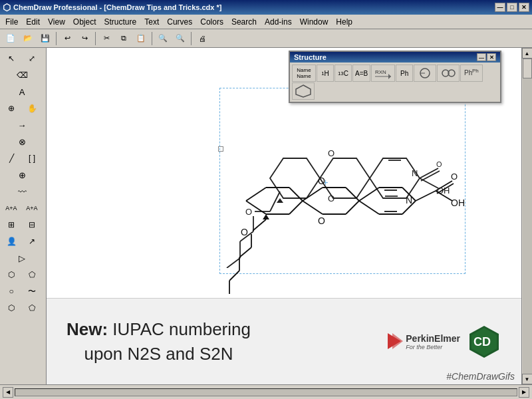 The width and height of the screenshot is (532, 399). What do you see at coordinates (182, 329) in the screenshot?
I see `main-text-line1: IUPAC numbering` at bounding box center [182, 329].